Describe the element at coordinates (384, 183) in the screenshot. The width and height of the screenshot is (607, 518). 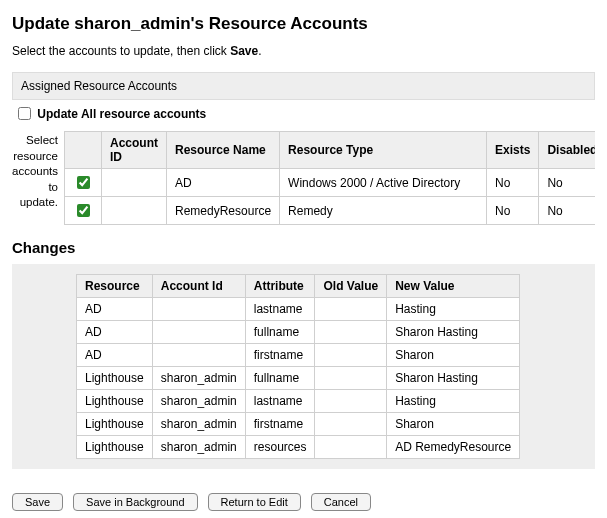
I see `cell-resource-type: Windows 2000 / Active Directory` at that location.